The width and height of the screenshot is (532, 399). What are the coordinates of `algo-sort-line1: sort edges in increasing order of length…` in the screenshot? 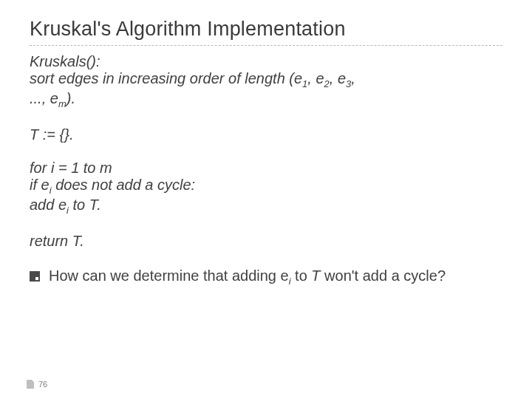 It's located at (266, 80).